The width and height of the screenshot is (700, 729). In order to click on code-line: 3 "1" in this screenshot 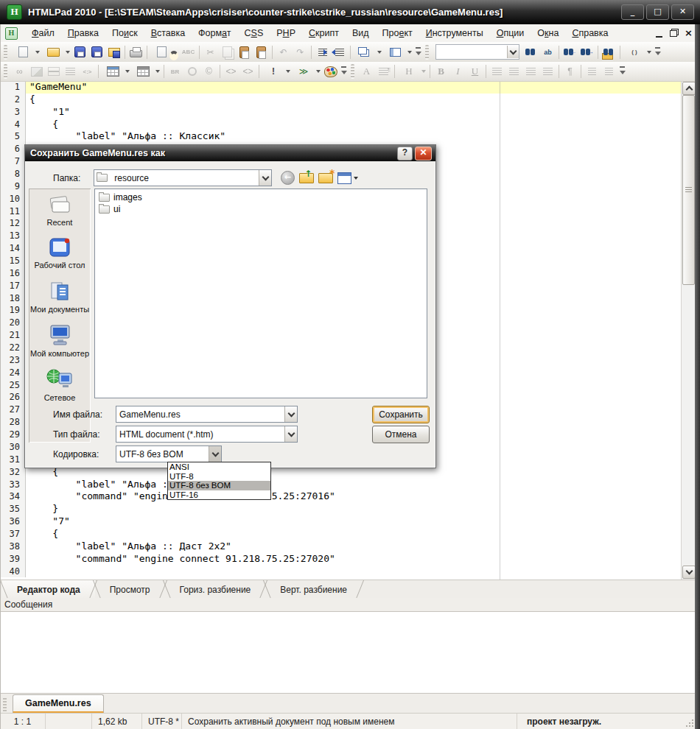, I will do `click(348, 112)`.